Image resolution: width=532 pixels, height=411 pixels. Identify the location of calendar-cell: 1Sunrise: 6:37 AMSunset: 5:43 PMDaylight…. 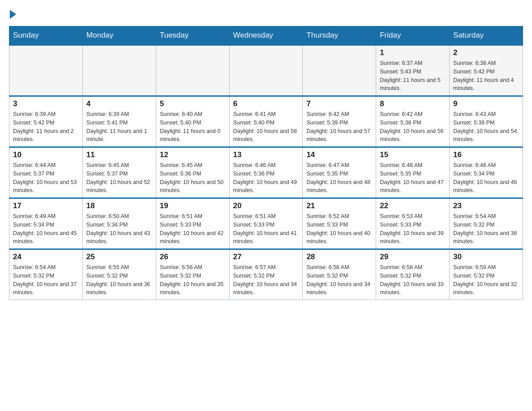
(413, 71).